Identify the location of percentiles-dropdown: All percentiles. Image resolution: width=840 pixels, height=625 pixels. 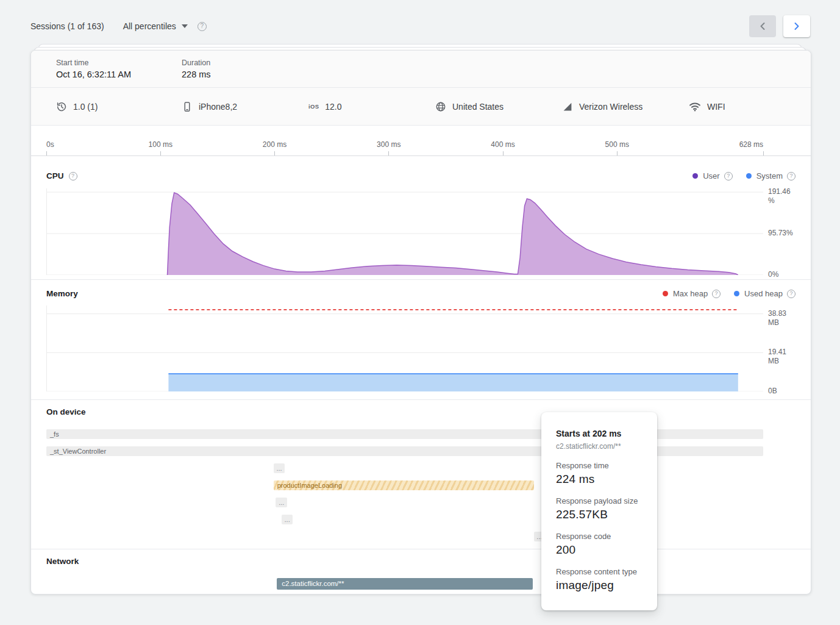
(155, 26).